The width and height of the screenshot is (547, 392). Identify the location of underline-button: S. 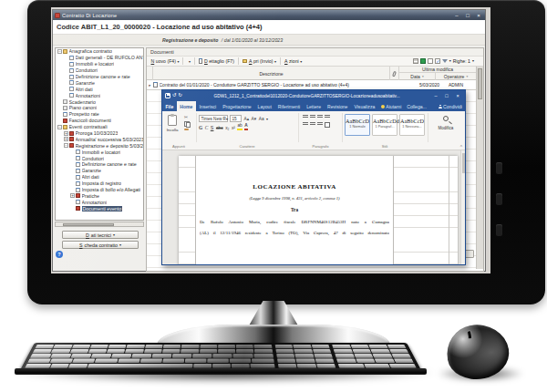
(212, 128).